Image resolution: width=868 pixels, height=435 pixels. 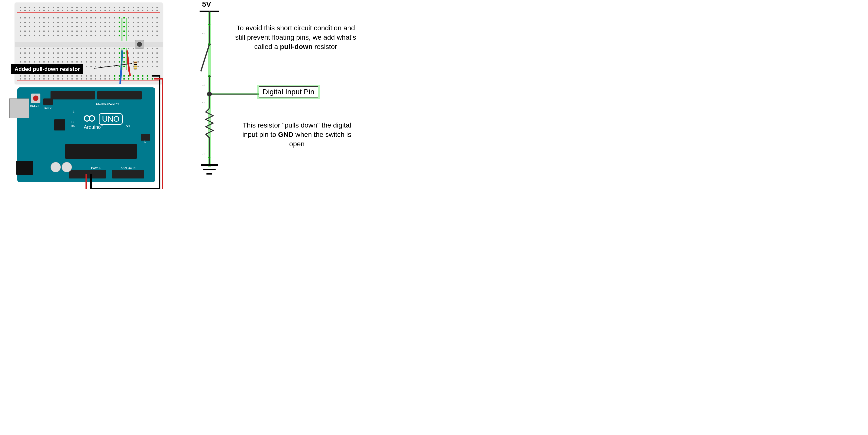 What do you see at coordinates (119, 95) in the screenshot?
I see `digital-header-right` at bounding box center [119, 95].